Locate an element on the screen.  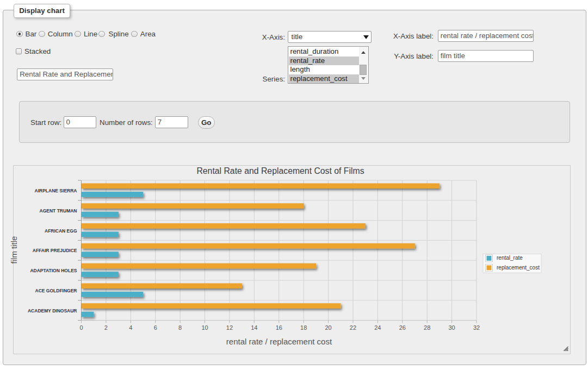
svg-text: AIRPLANE SIERRA is located at coordinates (56, 191).